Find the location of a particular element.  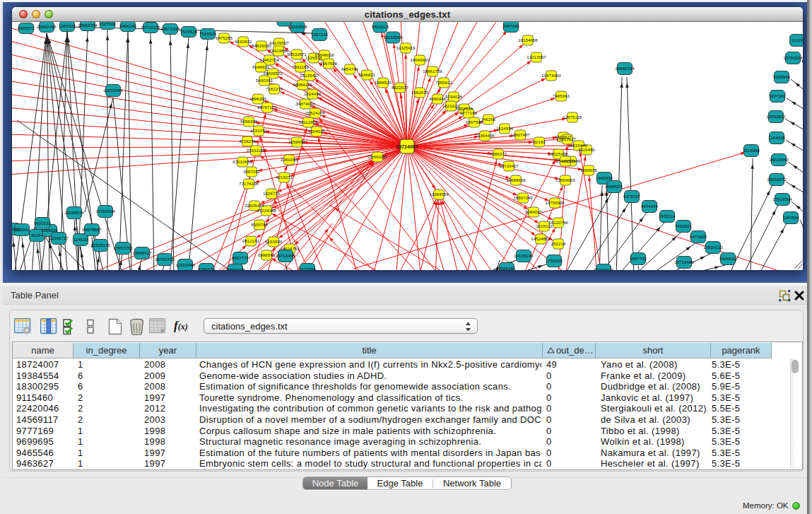

svg-text: 1065326 is located at coordinates (68, 25).